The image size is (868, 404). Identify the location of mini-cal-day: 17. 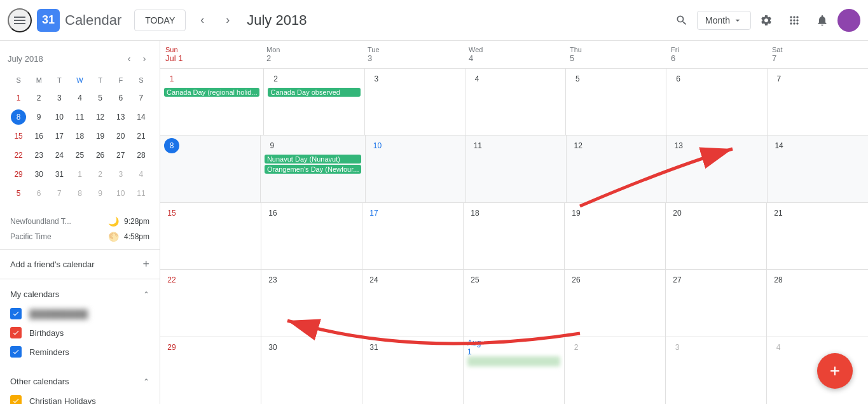
(59, 136).